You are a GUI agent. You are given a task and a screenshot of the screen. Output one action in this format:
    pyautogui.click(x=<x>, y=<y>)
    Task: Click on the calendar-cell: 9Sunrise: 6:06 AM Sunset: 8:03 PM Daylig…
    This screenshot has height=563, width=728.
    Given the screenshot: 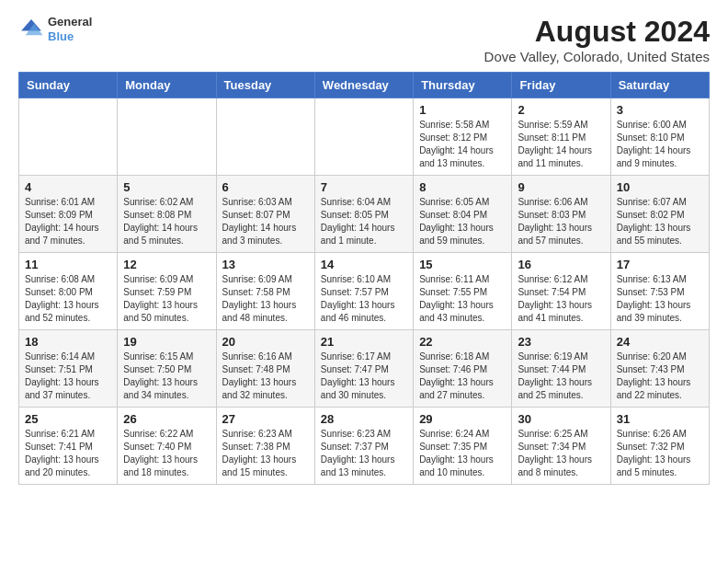 What is the action you would take?
    pyautogui.click(x=561, y=214)
    